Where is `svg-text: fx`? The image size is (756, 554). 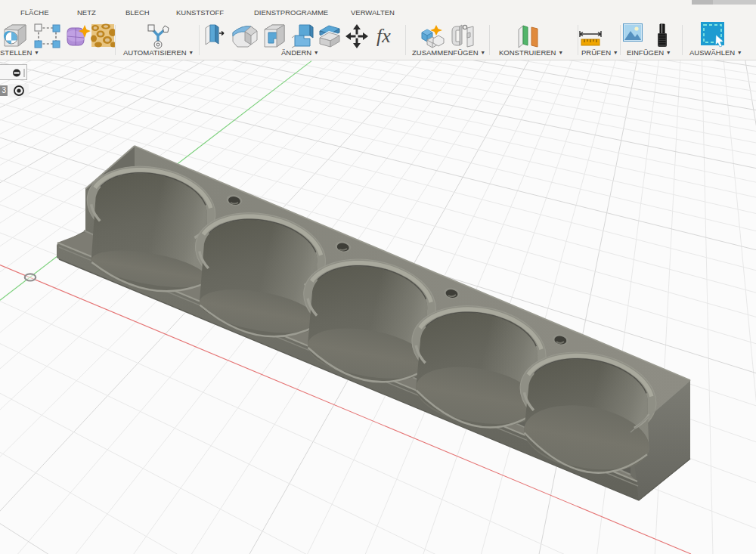
svg-text: fx is located at coordinates (384, 36).